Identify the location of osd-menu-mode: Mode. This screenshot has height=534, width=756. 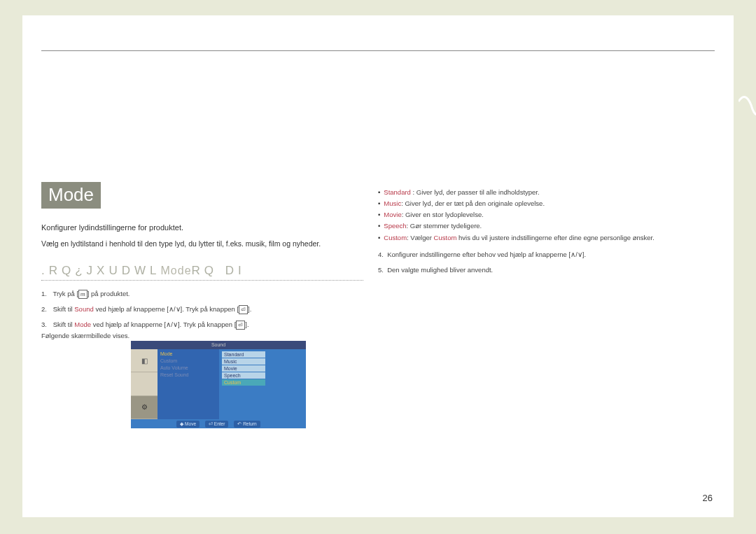
(188, 354).